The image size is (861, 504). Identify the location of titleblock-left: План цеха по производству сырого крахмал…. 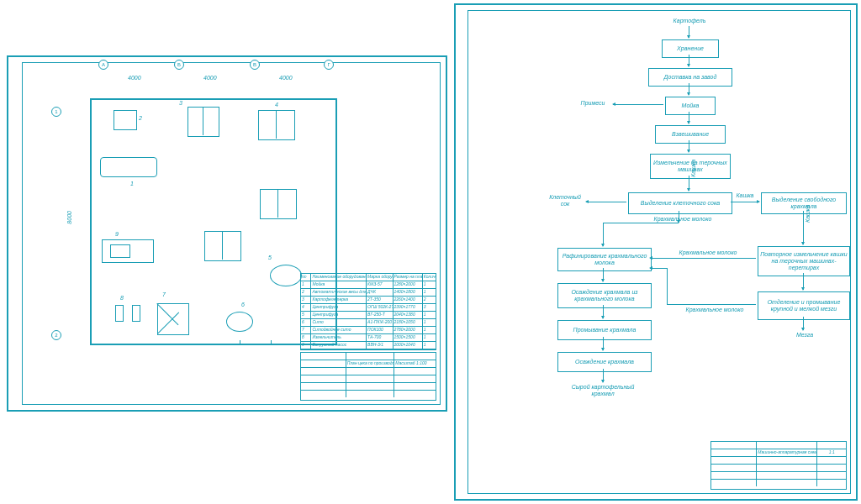
(368, 376).